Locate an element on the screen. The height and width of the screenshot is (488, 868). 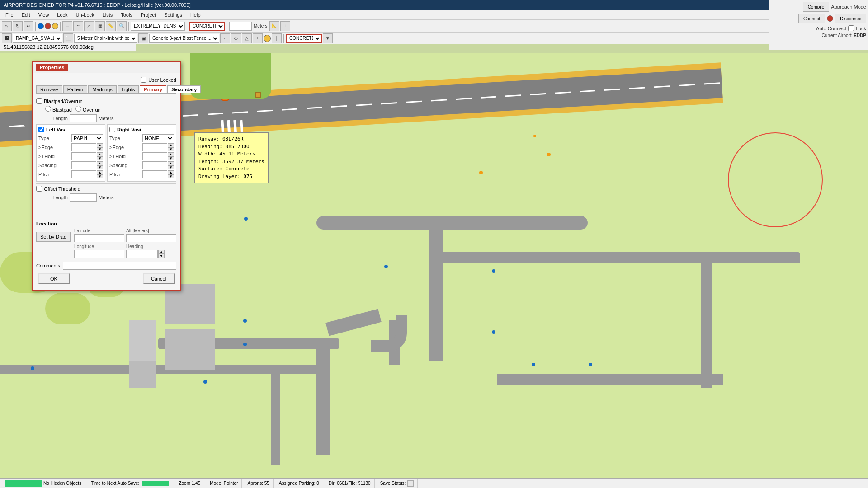
lv-spacing-input: 91.4 is located at coordinates (84, 165).